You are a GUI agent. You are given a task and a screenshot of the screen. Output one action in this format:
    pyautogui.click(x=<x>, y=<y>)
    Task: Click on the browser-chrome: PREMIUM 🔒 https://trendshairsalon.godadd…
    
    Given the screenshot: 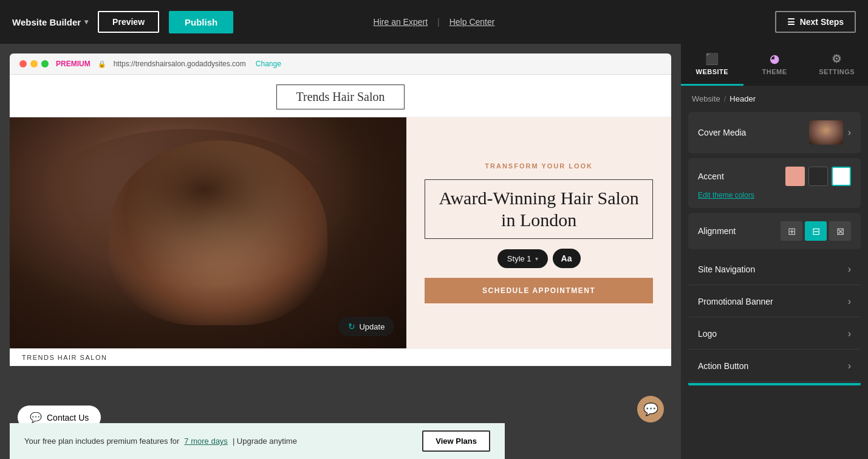 What is the action you would take?
    pyautogui.click(x=340, y=64)
    